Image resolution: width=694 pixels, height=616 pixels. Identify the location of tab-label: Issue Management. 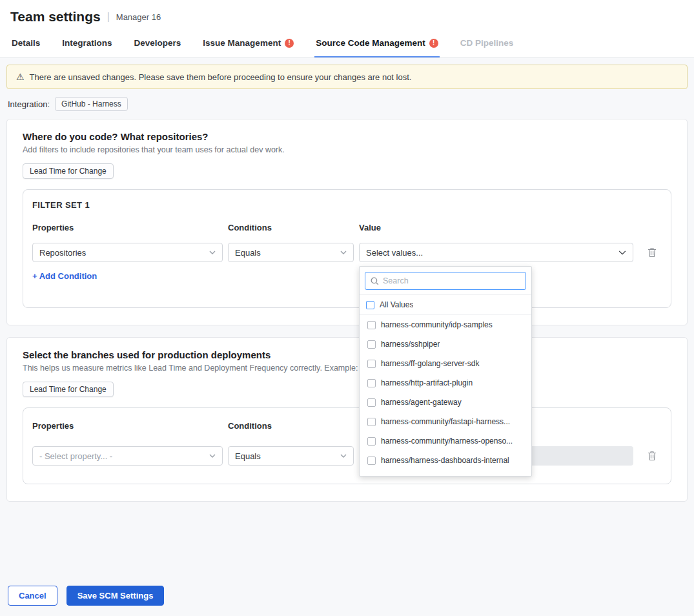
(241, 43).